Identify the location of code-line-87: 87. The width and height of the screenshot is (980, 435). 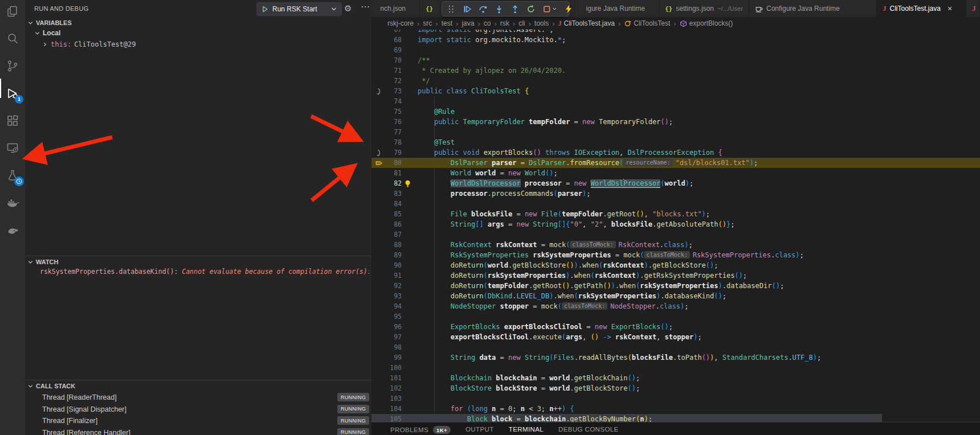
(676, 235).